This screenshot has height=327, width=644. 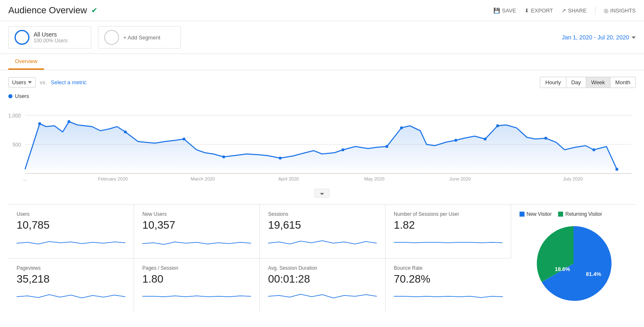 I want to click on metric-dropdown: Users, so click(x=22, y=82).